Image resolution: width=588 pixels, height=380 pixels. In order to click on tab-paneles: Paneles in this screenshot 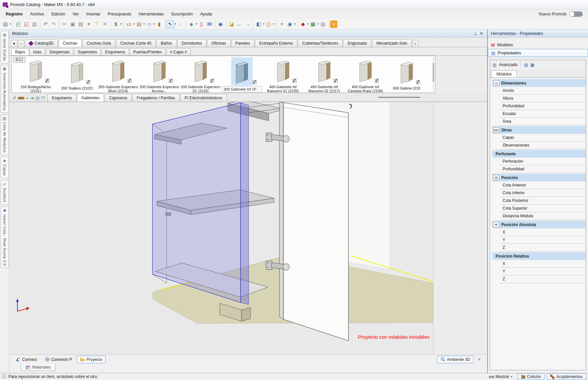, I will do `click(243, 43)`.